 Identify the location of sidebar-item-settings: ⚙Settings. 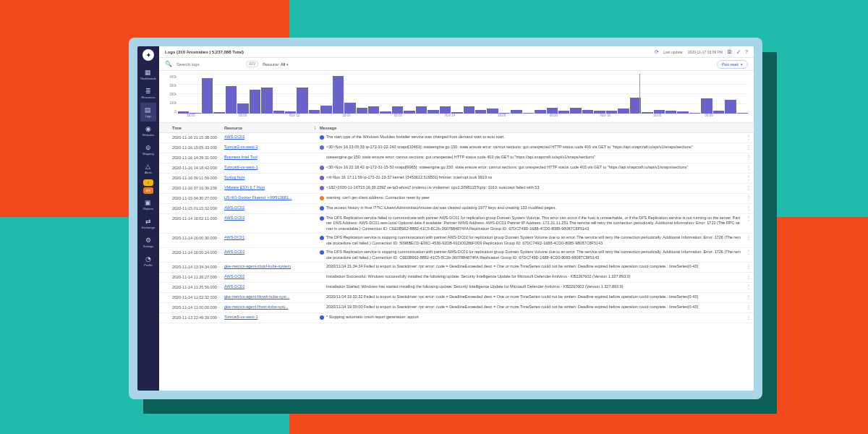
(148, 242).